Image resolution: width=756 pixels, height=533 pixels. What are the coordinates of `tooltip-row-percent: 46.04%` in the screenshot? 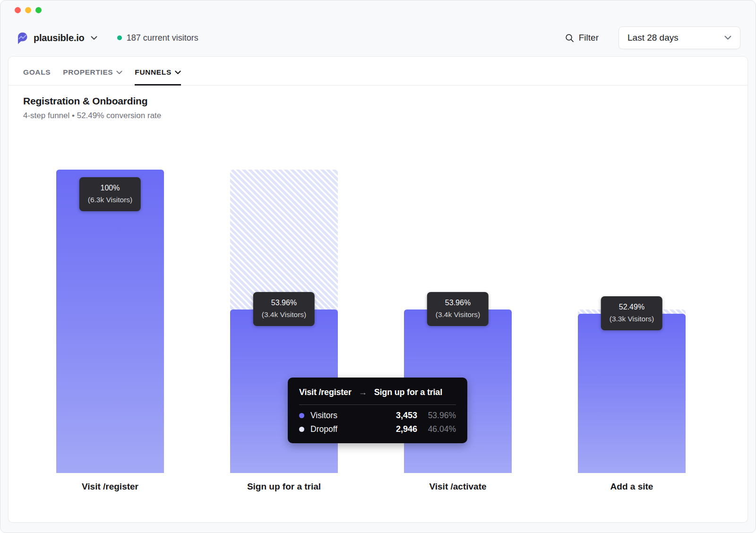 It's located at (437, 429).